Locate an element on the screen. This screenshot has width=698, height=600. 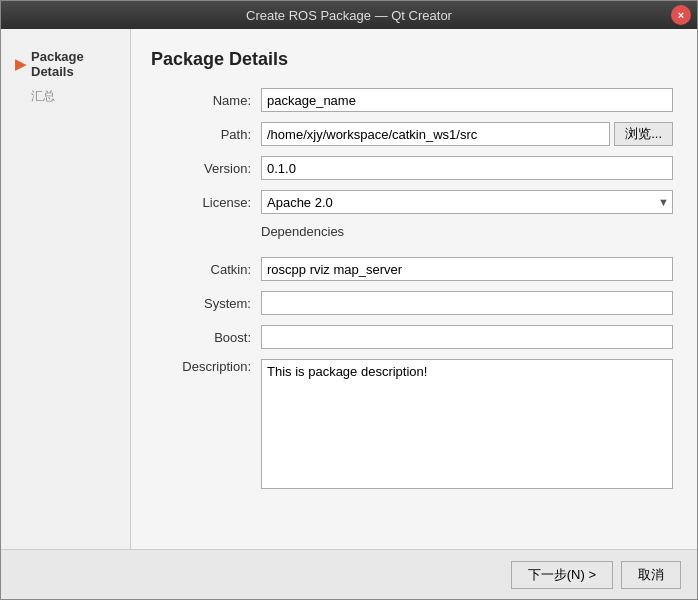
version-input is located at coordinates (467, 168).